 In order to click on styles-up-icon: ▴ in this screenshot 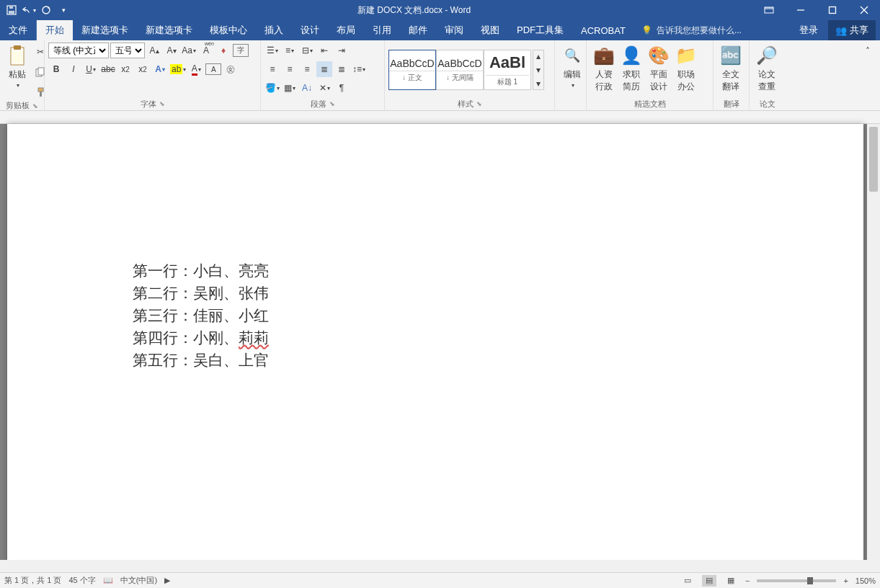, I will do `click(538, 56)`.